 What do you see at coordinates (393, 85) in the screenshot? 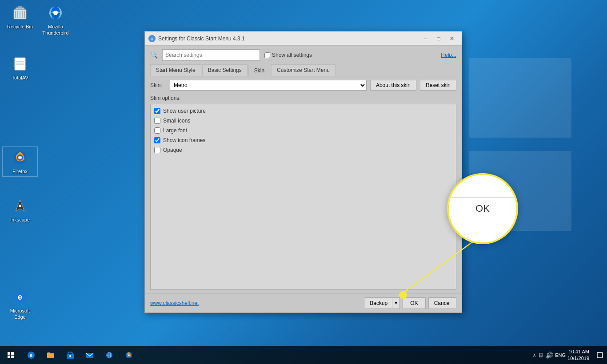
I see `about-skin-button: About this skin` at bounding box center [393, 85].